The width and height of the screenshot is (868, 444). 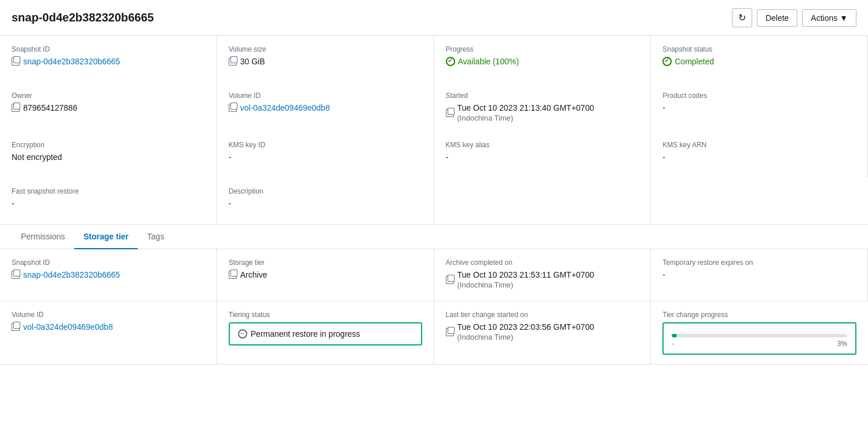 What do you see at coordinates (760, 333) in the screenshot?
I see `st-tier-change-progress-cell: Tier change progress - 3%` at bounding box center [760, 333].